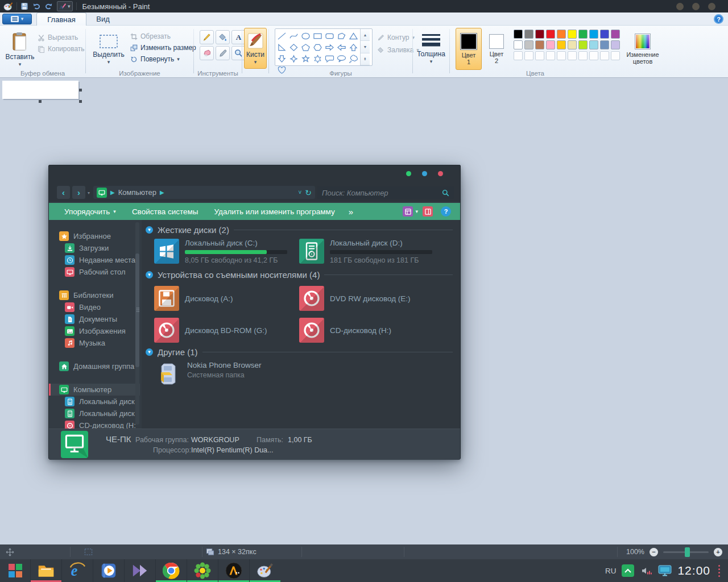 Image resolution: width=728 pixels, height=582 pixels. Describe the element at coordinates (293, 36) in the screenshot. I see `shape-curve` at that location.